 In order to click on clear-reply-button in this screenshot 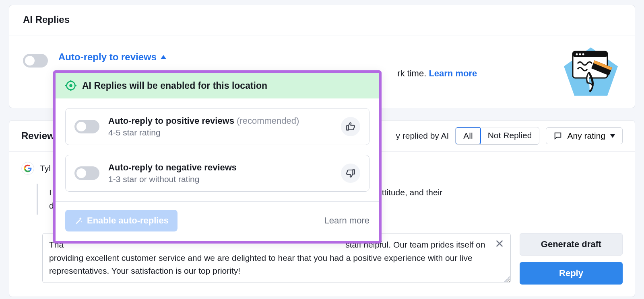, I will do `click(500, 244)`.